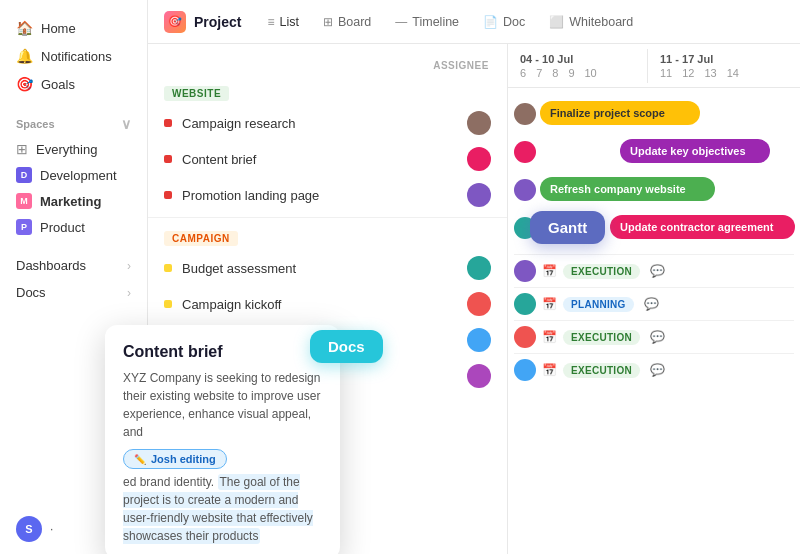 The image size is (800, 554). Describe the element at coordinates (66, 150) in the screenshot. I see `everything-label: Everything` at that location.